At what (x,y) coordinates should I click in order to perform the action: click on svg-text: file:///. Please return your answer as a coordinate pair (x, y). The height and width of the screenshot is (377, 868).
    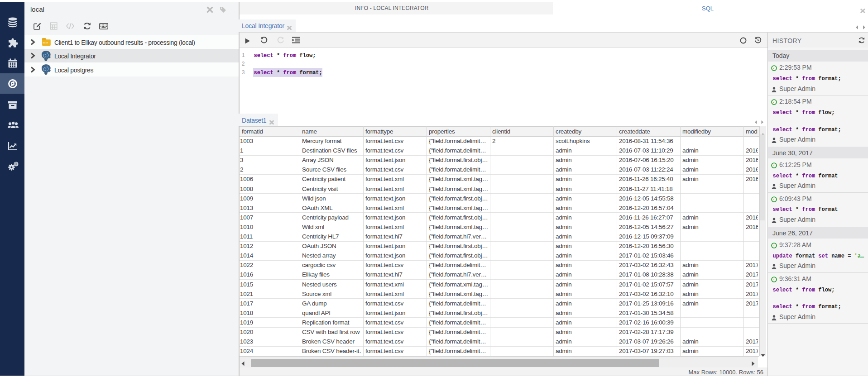
    Looking at the image, I should click on (46, 43).